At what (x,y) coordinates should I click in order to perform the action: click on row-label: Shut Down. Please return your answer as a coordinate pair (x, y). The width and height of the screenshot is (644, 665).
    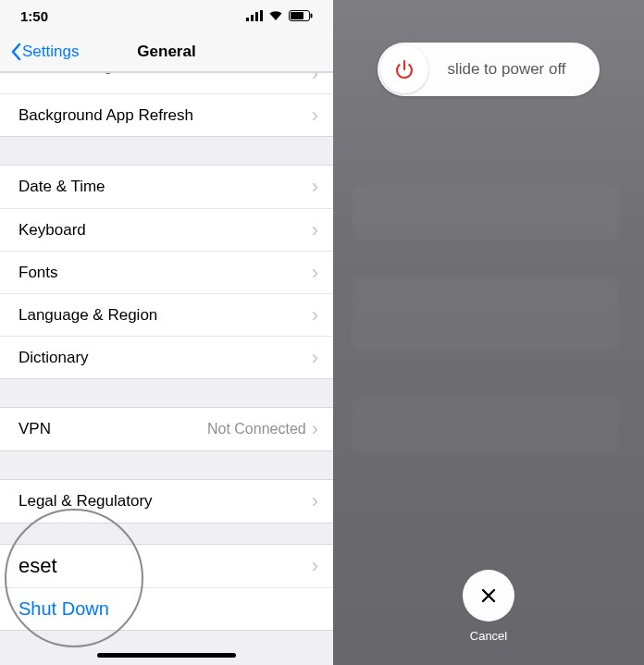
    Looking at the image, I should click on (168, 609).